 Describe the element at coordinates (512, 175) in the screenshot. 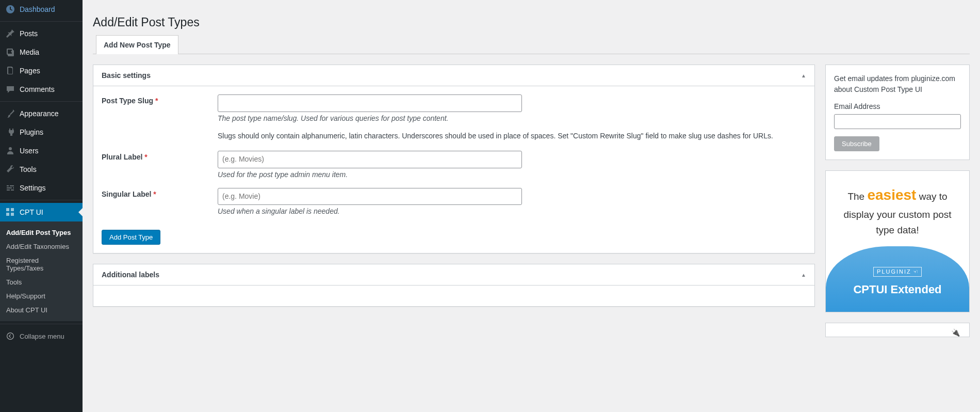

I see `plural-desc: Used for the post type admin menu item.` at that location.